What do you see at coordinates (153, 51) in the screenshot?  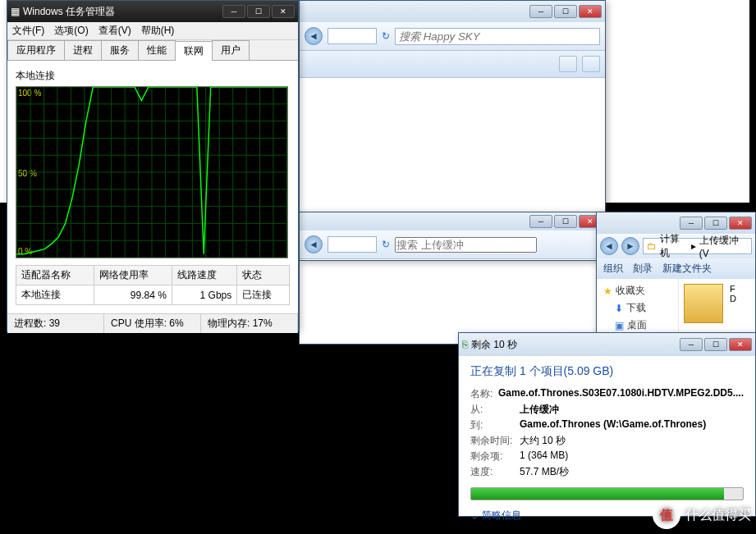 I see `tab-bar: 应用程序 进程 服务 性能 联网 用户` at bounding box center [153, 51].